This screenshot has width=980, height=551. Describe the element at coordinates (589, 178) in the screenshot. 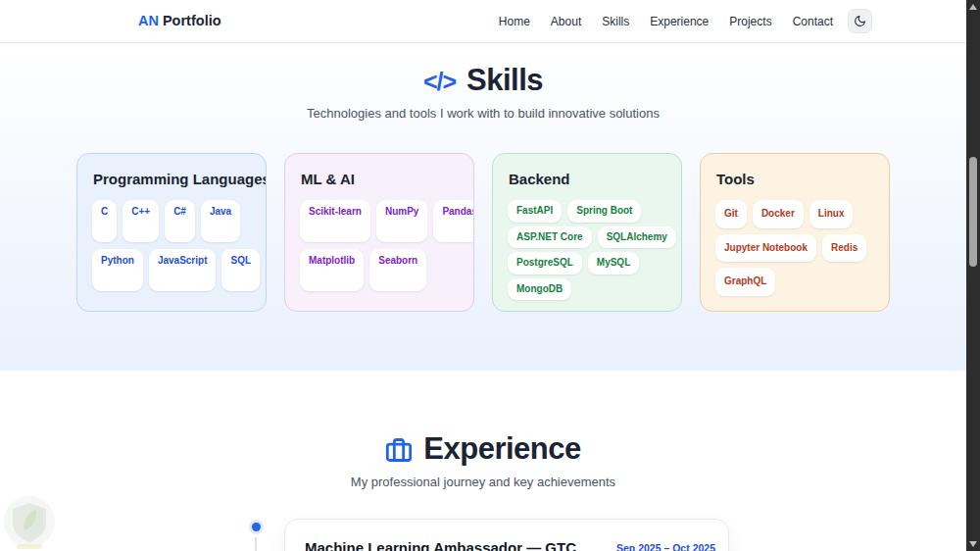

I see `skill-card-title: Backend` at that location.